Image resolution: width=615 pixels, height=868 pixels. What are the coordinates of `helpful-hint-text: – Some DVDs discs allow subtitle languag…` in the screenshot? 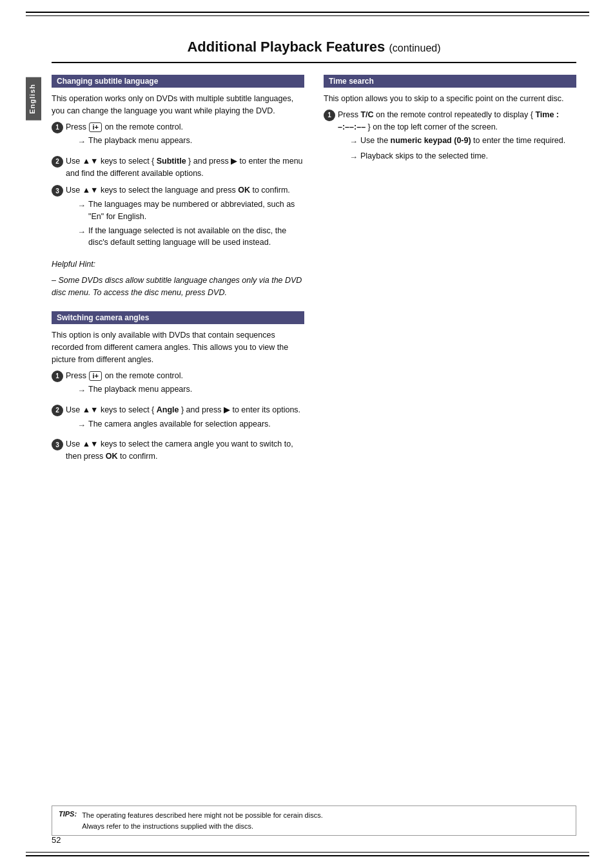 It's located at (178, 287).